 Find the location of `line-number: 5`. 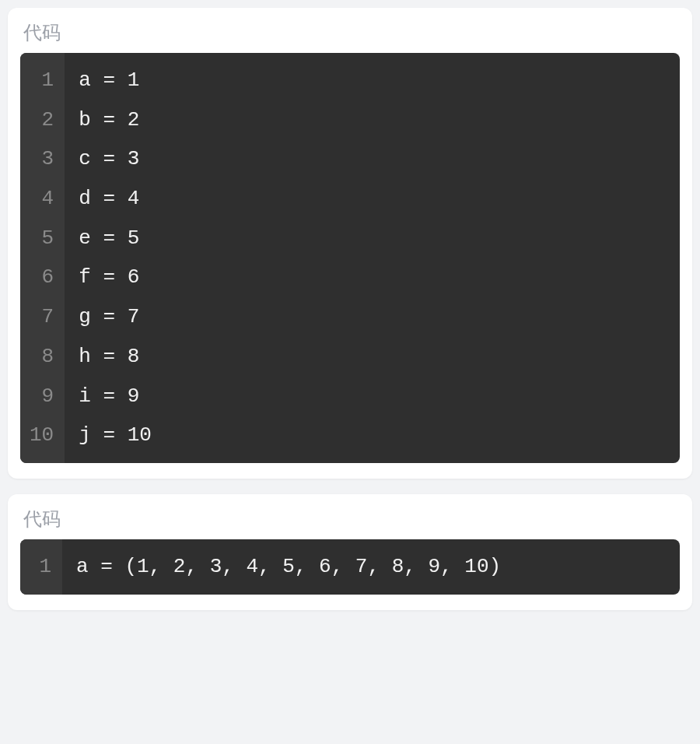

line-number: 5 is located at coordinates (44, 238).